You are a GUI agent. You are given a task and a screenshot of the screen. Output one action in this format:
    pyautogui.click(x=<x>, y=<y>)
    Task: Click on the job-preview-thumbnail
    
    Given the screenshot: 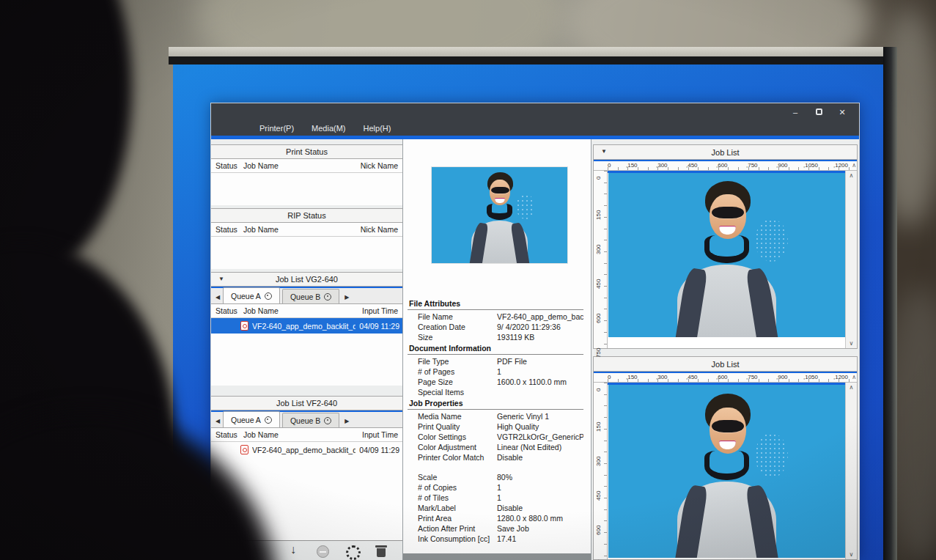 What is the action you would take?
    pyautogui.click(x=500, y=215)
    